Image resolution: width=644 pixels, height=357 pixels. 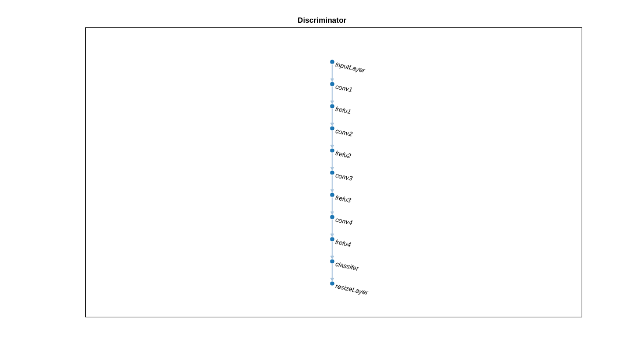 I want to click on node-conv4, so click(x=332, y=217).